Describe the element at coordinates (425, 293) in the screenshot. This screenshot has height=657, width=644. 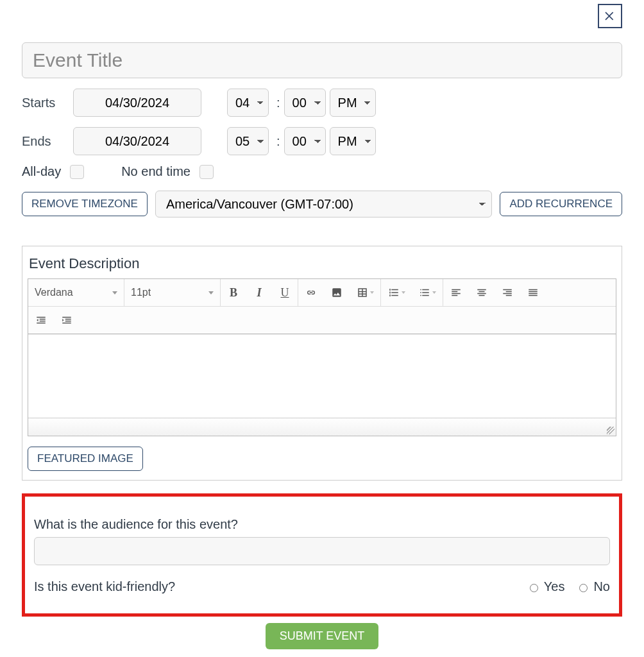
I see `bullet-list-icon` at that location.